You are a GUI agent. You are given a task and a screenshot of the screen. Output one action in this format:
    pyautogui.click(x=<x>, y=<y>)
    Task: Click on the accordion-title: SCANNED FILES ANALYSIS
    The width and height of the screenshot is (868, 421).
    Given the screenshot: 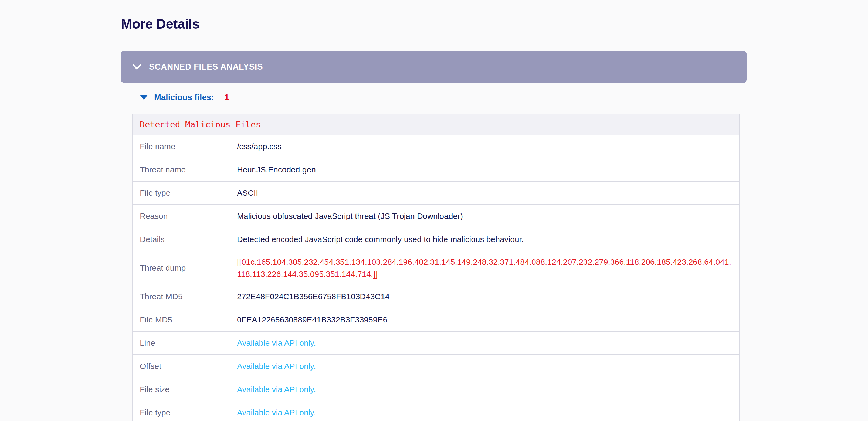 What is the action you would take?
    pyautogui.click(x=206, y=67)
    